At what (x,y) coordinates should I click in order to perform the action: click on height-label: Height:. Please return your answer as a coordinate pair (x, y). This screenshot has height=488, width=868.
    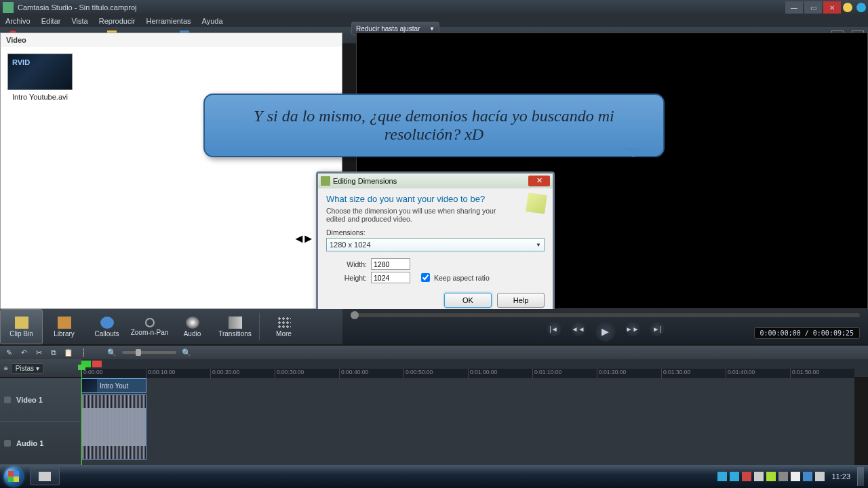
    Looking at the image, I should click on (353, 278).